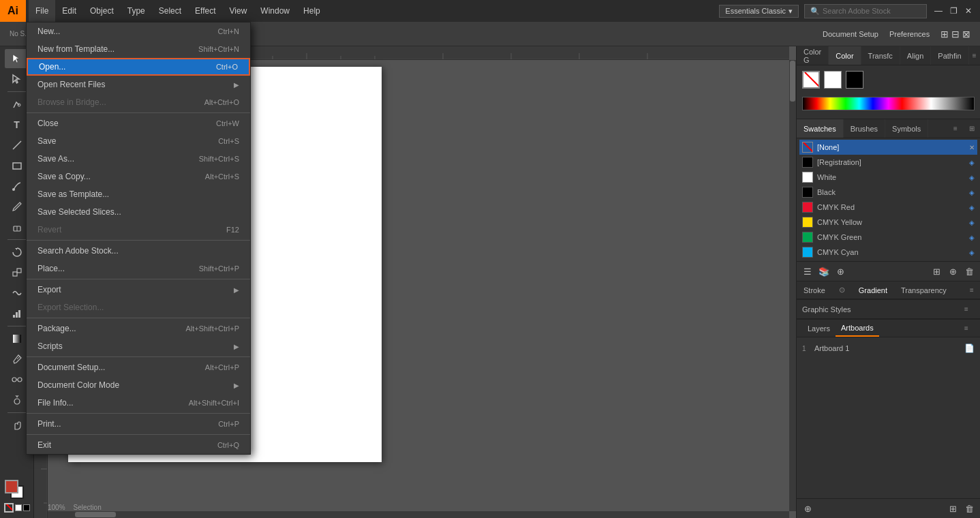  What do you see at coordinates (889, 252) in the screenshot?
I see `swatch-cmyk-cyan-row: CMYK Cyan ◈` at bounding box center [889, 252].